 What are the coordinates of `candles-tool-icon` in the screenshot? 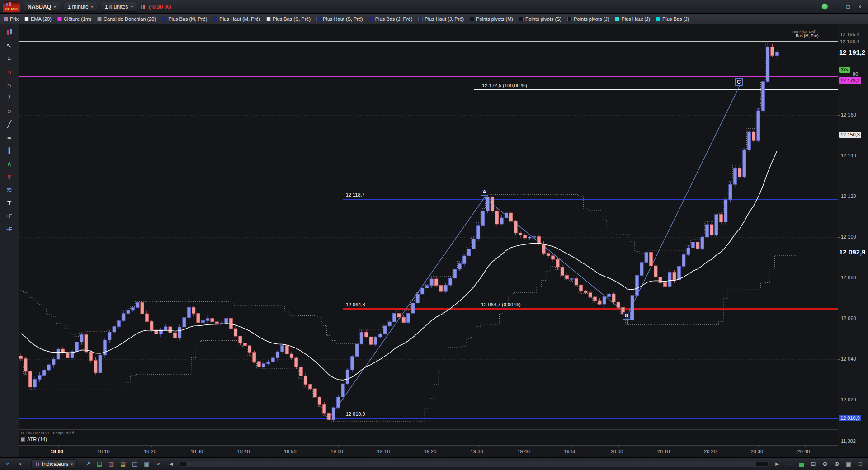 It's located at (9, 33).